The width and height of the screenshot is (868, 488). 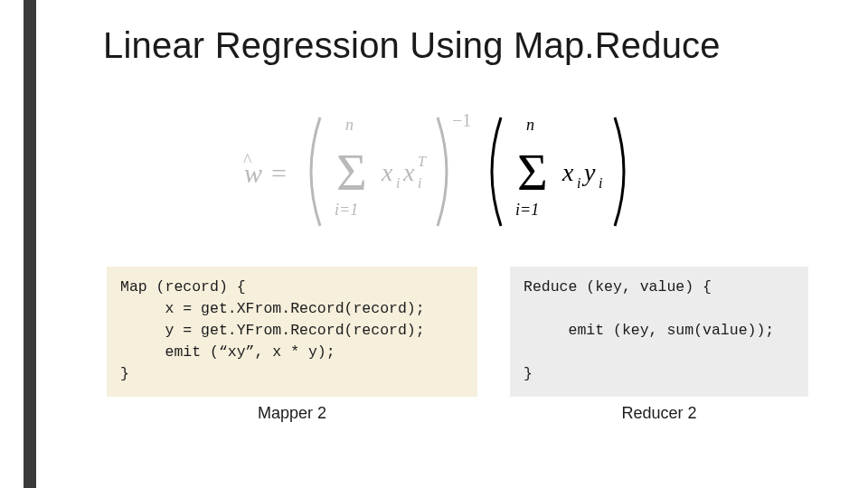 I want to click on reducer-column: Reduce (key, value) { emit (key, sum(val…, so click(x=659, y=345).